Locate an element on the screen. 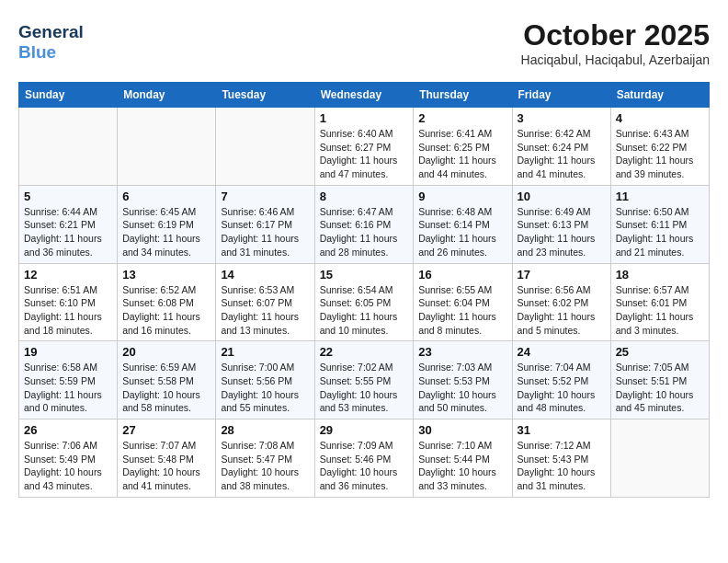 The width and height of the screenshot is (728, 563). calendar-cell: 26Sunrise: 7:06 AMSunset: 5:49 PMDayligh… is located at coordinates (68, 458).